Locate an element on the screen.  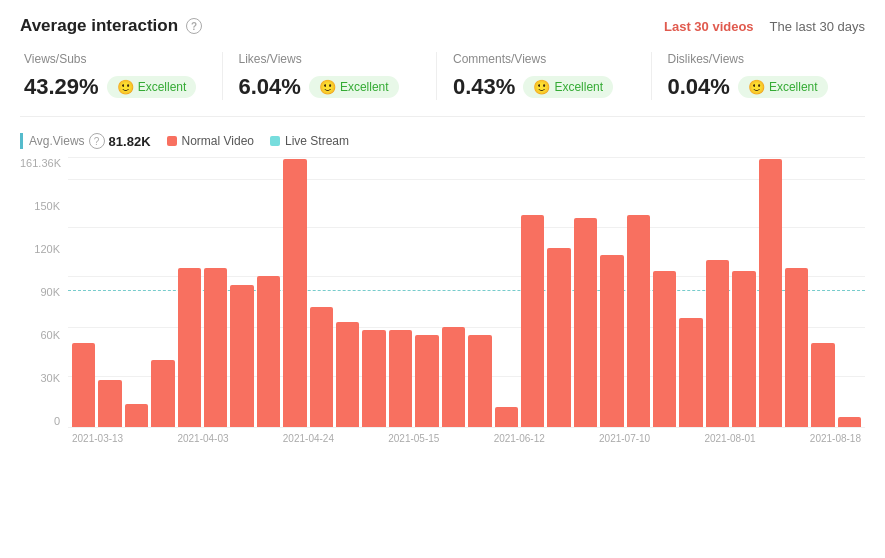
x-axis-label: 2021-03-13 is located at coordinates (98, 438).